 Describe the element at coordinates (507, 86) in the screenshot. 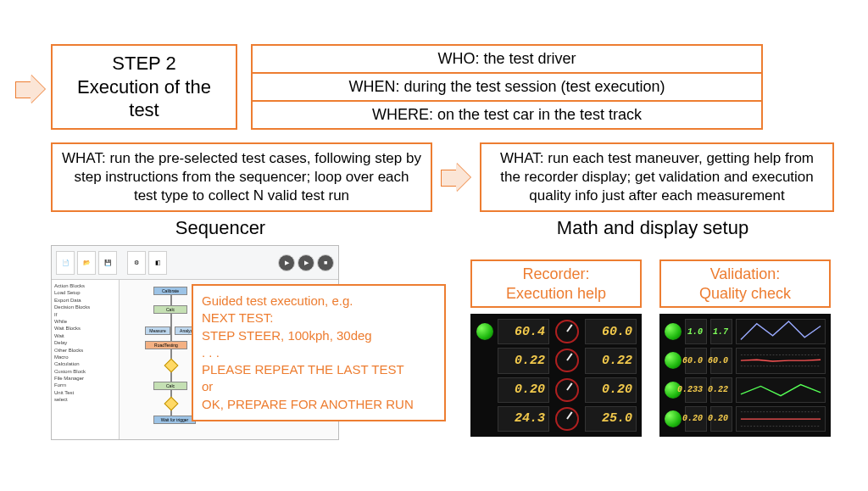

I see `who-when-where-box: WHO: the test driver WHEN: during the te…` at that location.